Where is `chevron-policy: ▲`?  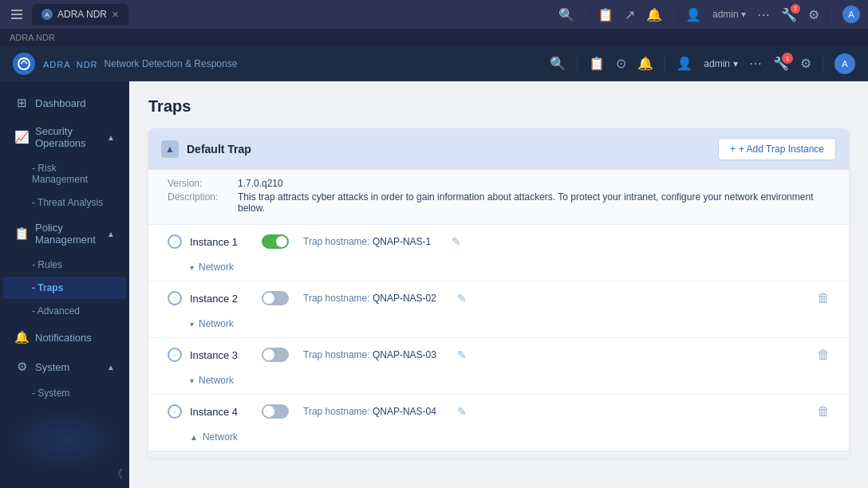 chevron-policy: ▲ is located at coordinates (111, 234).